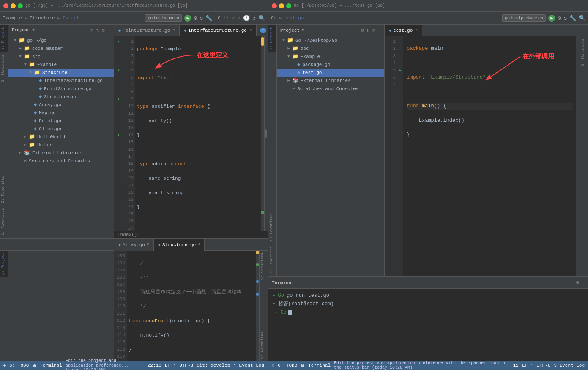 The height and width of the screenshot is (370, 588). I want to click on tab-close-interface: ×, so click(251, 30).